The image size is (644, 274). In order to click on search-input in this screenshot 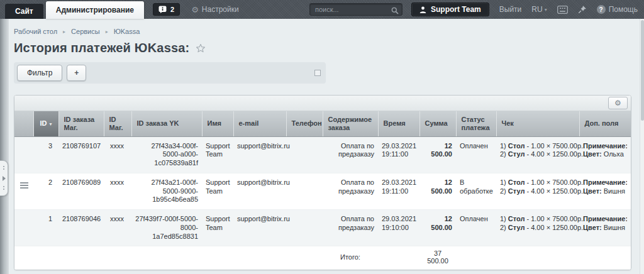, I will do `click(356, 9)`.